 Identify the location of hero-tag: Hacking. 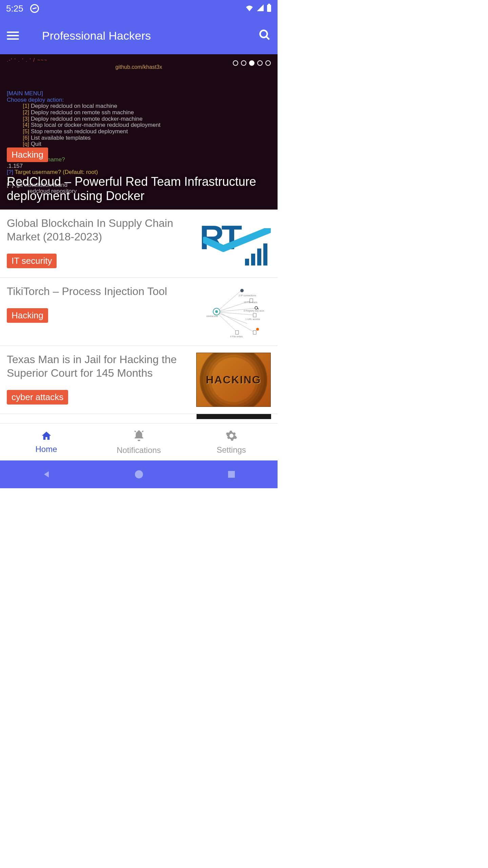
(27, 155).